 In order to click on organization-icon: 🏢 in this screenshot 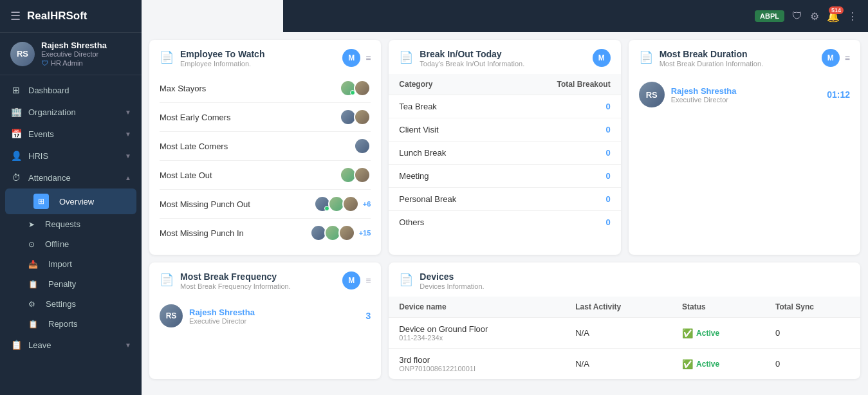, I will do `click(16, 112)`.